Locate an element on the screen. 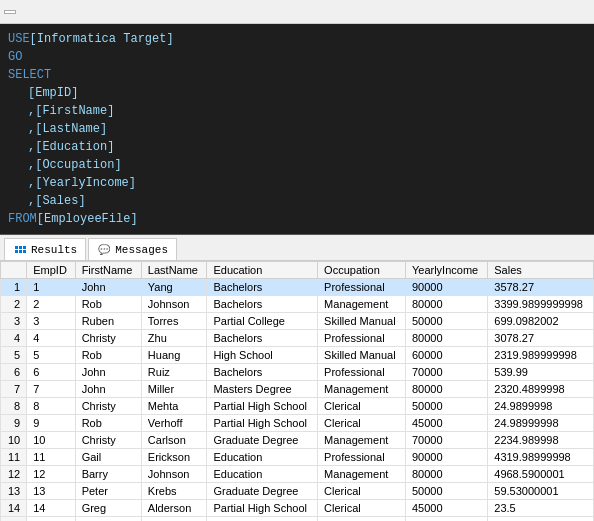  sql-line: ,[Education] is located at coordinates (297, 147).